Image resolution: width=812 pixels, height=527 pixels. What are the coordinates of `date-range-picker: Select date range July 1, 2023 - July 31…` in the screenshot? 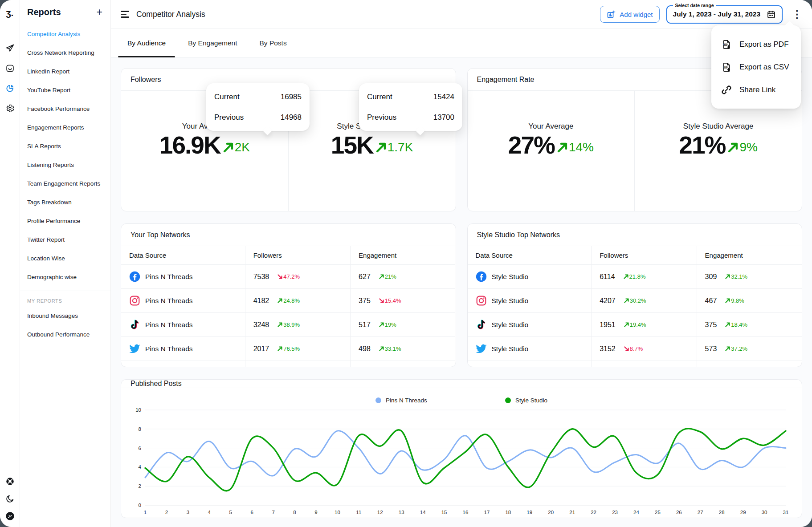 It's located at (724, 14).